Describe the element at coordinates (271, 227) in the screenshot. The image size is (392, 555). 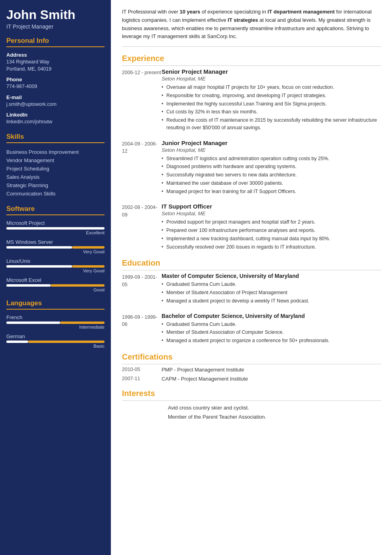
I see `entry-content: IT Support Officer Seton Hospital, ME Pr…` at that location.